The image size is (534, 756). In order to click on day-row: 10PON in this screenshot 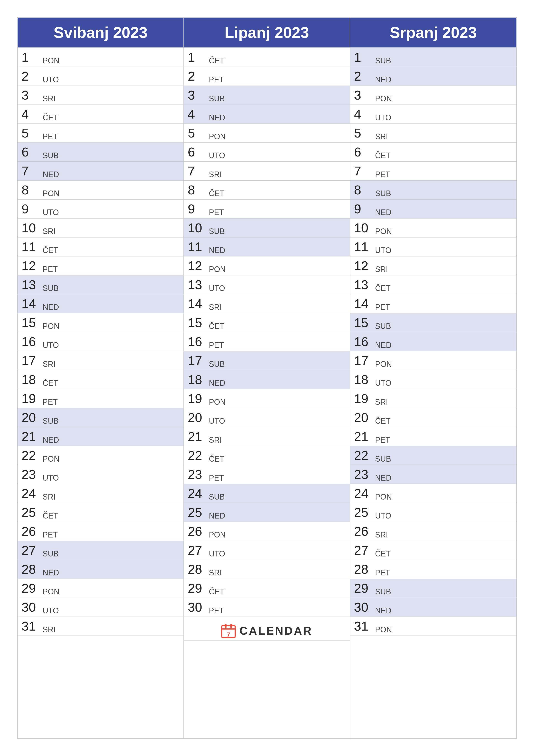, I will do `click(433, 228)`.